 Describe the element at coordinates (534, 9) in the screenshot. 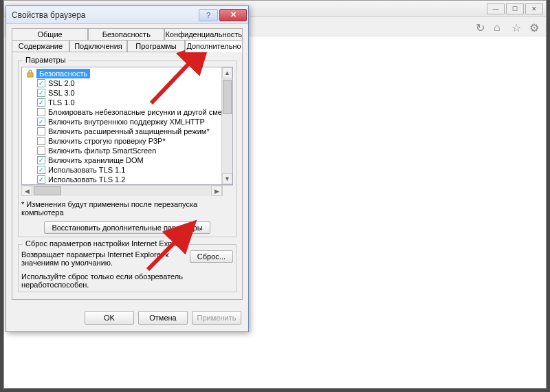

I see `close-button: ✕` at that location.